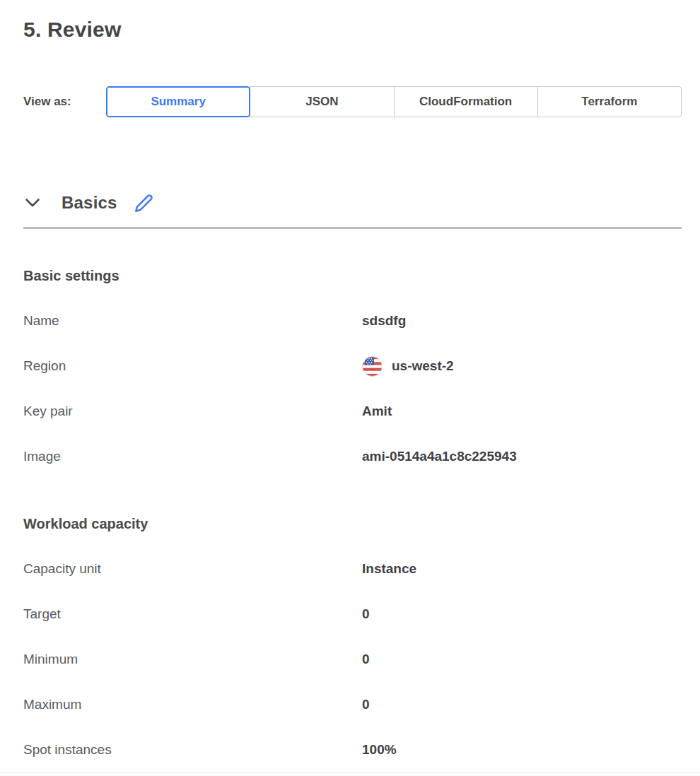  What do you see at coordinates (352, 659) in the screenshot?
I see `summary-row: Minimum 0` at bounding box center [352, 659].